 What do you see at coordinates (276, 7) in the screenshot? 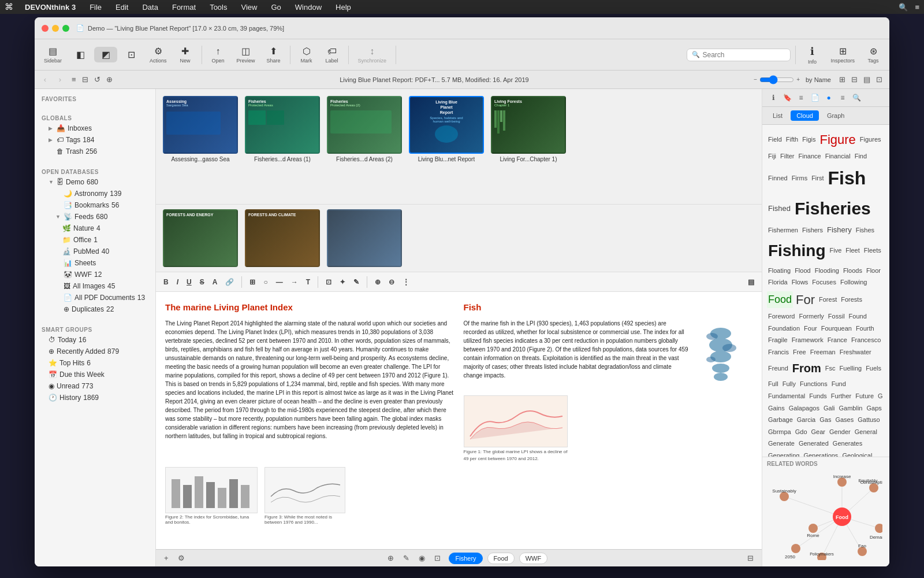
I see `menu-go: Go` at bounding box center [276, 7].